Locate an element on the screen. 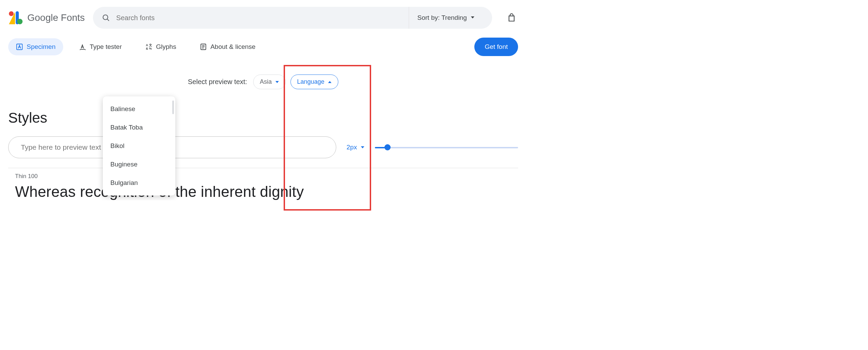 Image resolution: width=868 pixels, height=350 pixels. get-font-button: Get font is located at coordinates (496, 47).